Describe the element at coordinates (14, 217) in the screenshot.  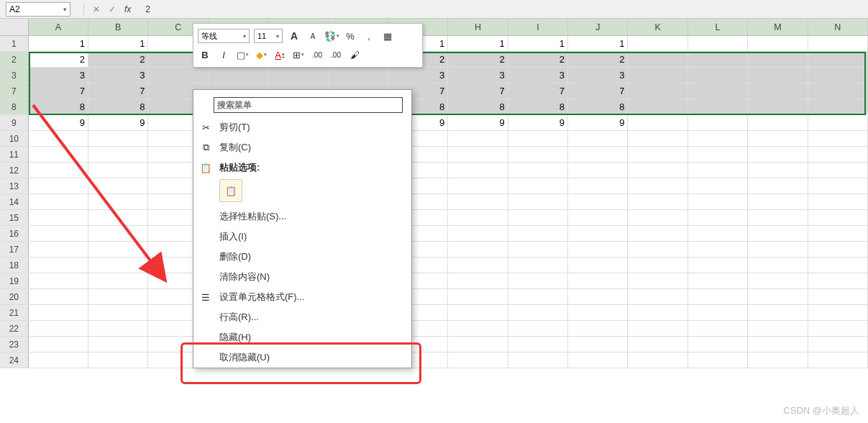
I see `row-header: 15` at that location.